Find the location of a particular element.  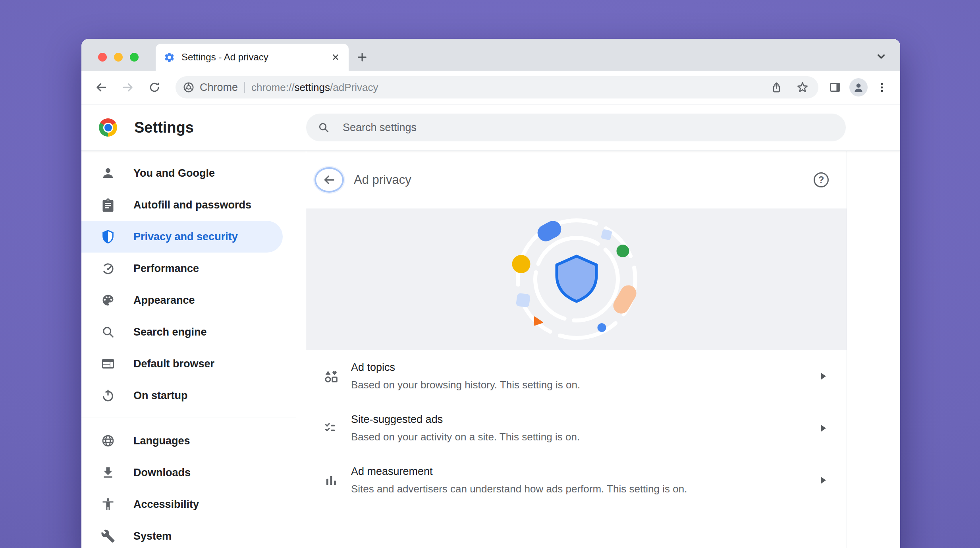

shield-illustration-graphic is located at coordinates (577, 280).